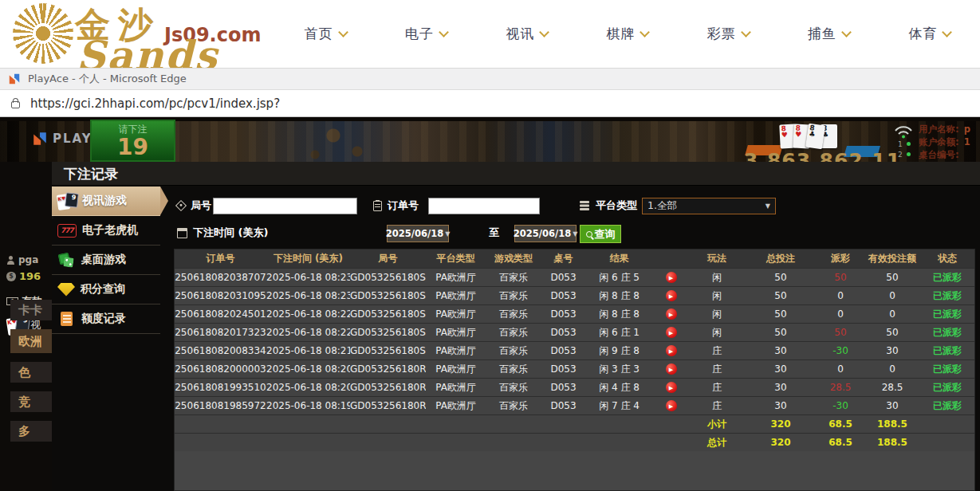  Describe the element at coordinates (930, 33) in the screenshot. I see `nav-item: 体育` at that location.